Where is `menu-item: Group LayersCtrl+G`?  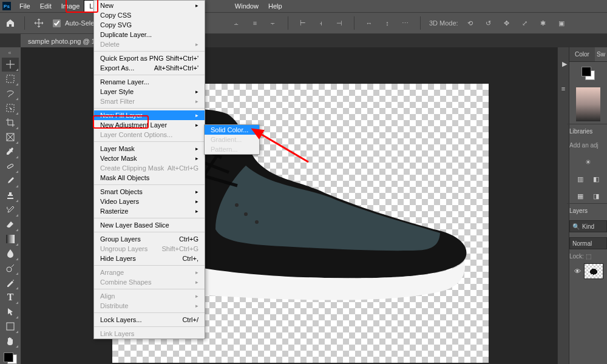 menu-item: Group LayersCtrl+G is located at coordinates (149, 239).